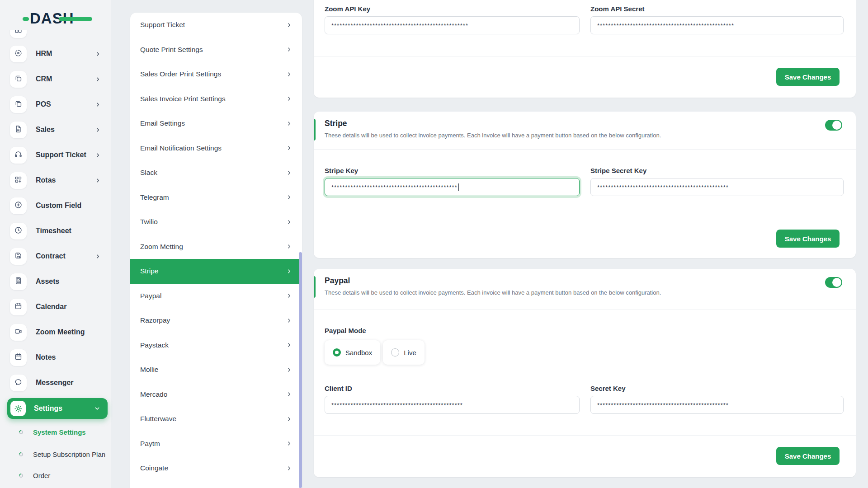  What do you see at coordinates (353, 352) in the screenshot?
I see `paypal-mode-option: Sandbox` at bounding box center [353, 352].